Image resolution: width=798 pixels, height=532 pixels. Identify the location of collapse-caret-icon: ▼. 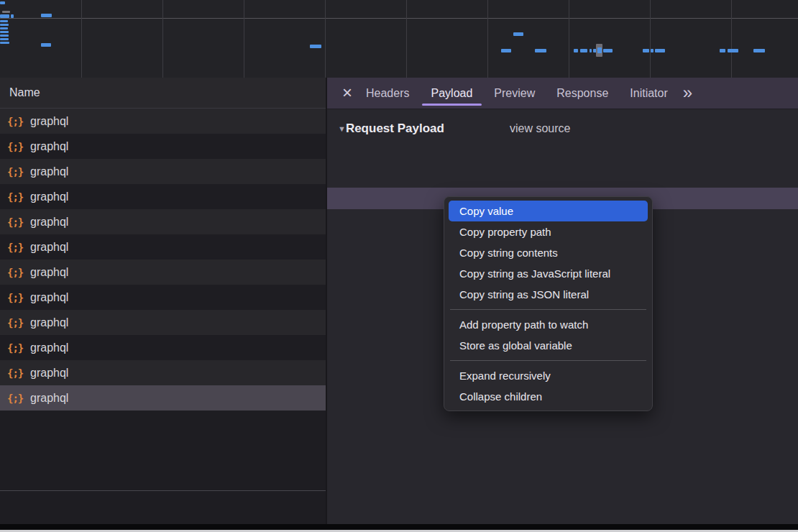
(342, 129).